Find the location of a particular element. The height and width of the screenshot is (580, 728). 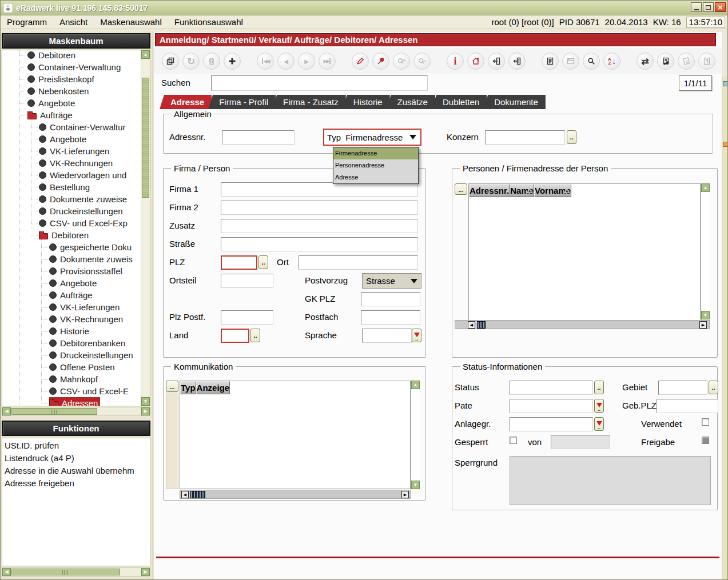

tree-item: Bestellung is located at coordinates (71, 187).